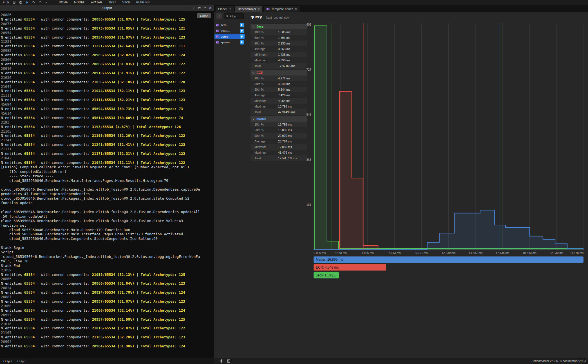 This screenshot has height=364, width=588. I want to click on file-menu: FILE, so click(6, 2).